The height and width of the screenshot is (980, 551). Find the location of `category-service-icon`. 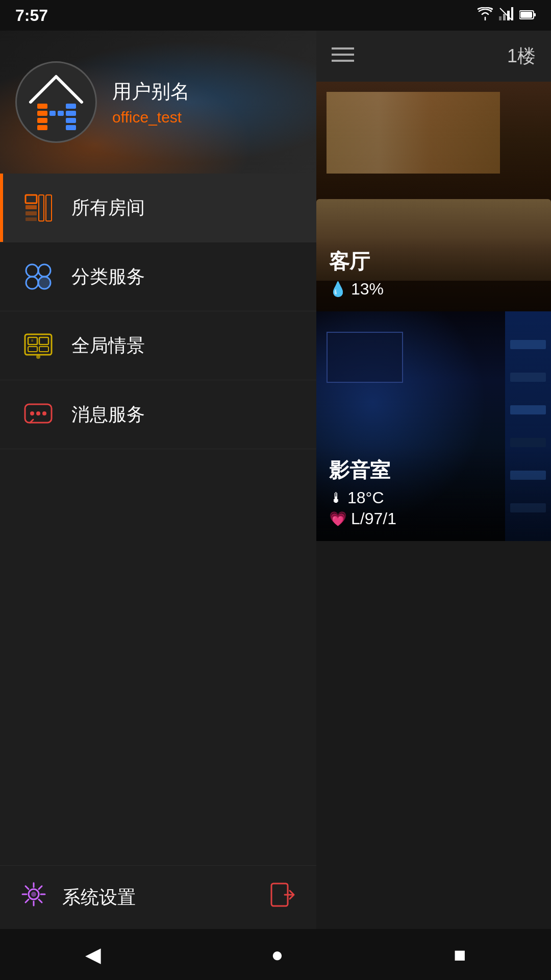

category-service-icon is located at coordinates (38, 277).